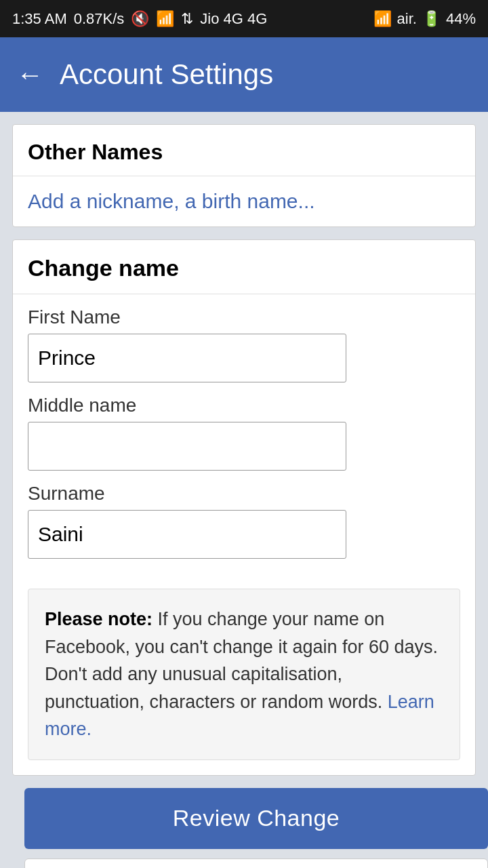 The height and width of the screenshot is (868, 488). I want to click on other-names-heading: Other Names, so click(244, 151).